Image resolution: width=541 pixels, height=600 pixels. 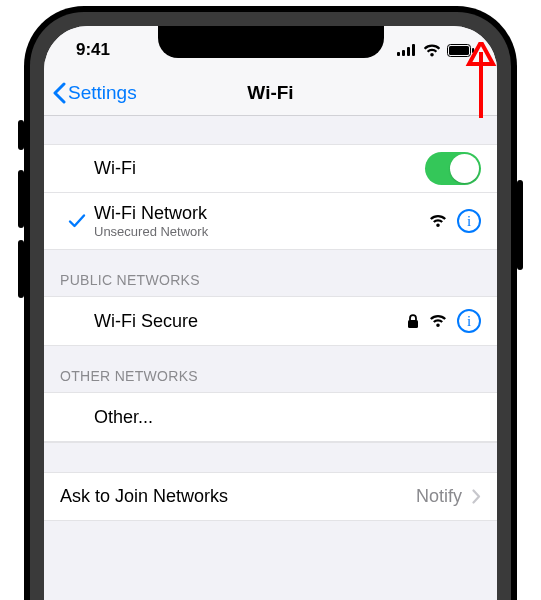 I want to click on other-network-label: Other..., so click(x=288, y=418).